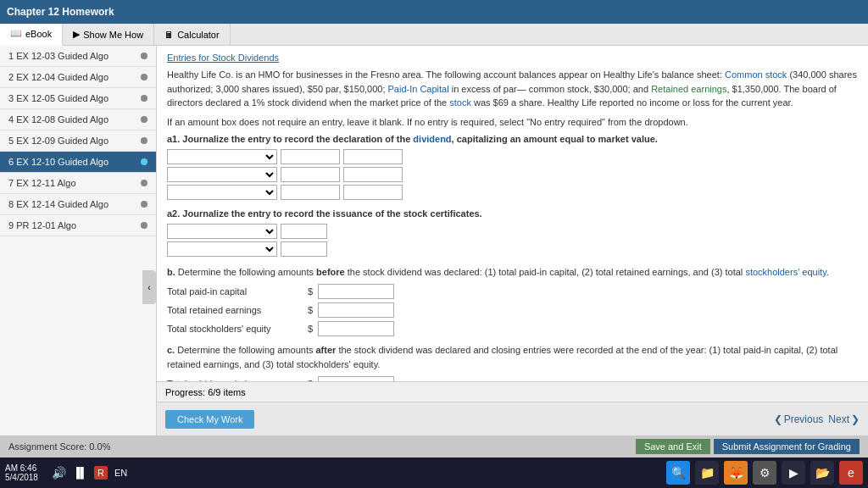 This screenshot has width=868, height=488. I want to click on taskbar-icon-firefox: 🦊, so click(736, 473).